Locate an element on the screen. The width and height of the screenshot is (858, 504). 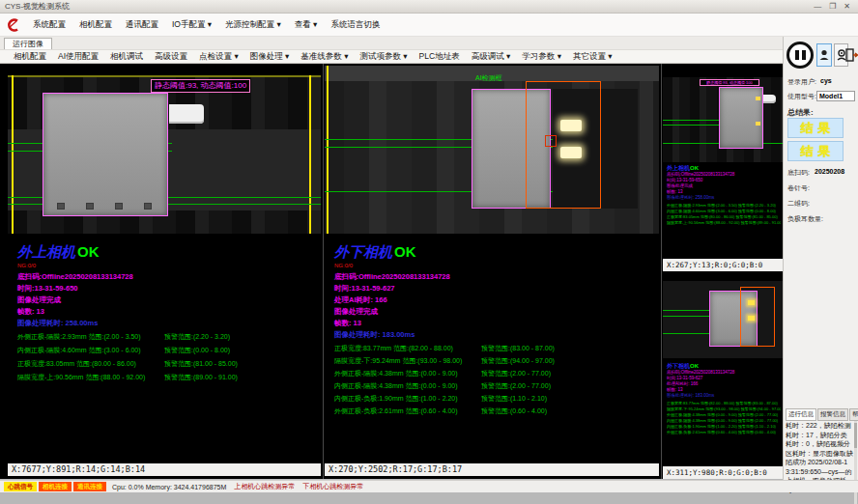
menu-view: 查看 ▾ is located at coordinates (306, 25).